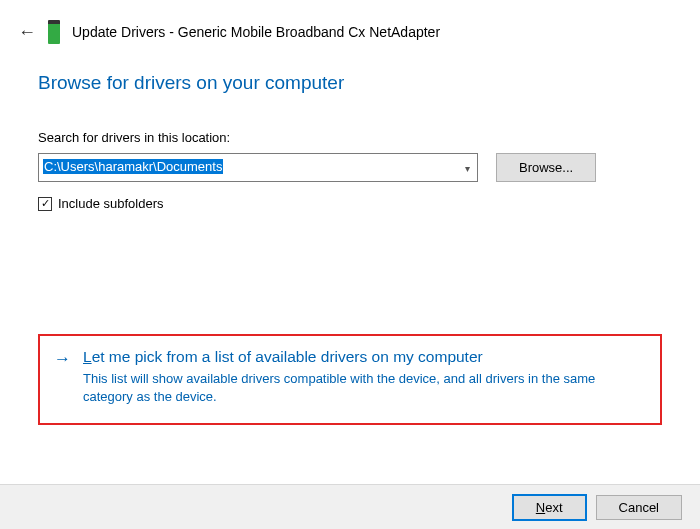 The height and width of the screenshot is (529, 700). I want to click on checkbox-check-icon: ✓, so click(45, 204).